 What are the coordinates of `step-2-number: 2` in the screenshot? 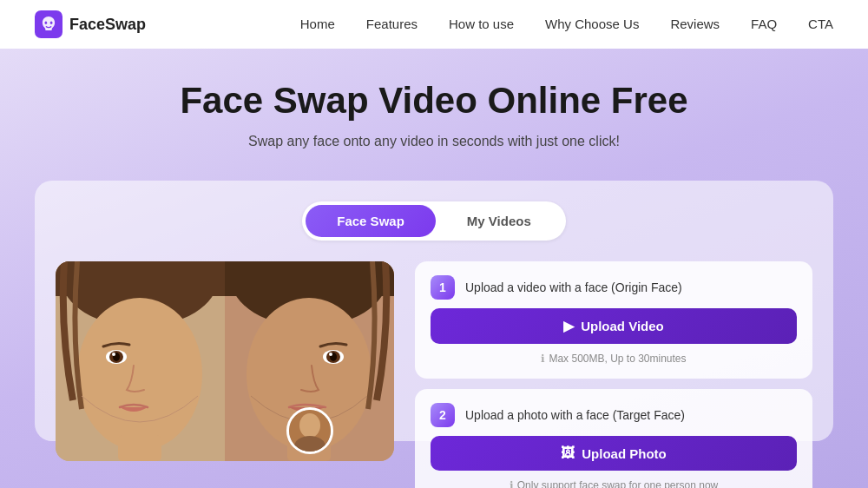 It's located at (443, 415).